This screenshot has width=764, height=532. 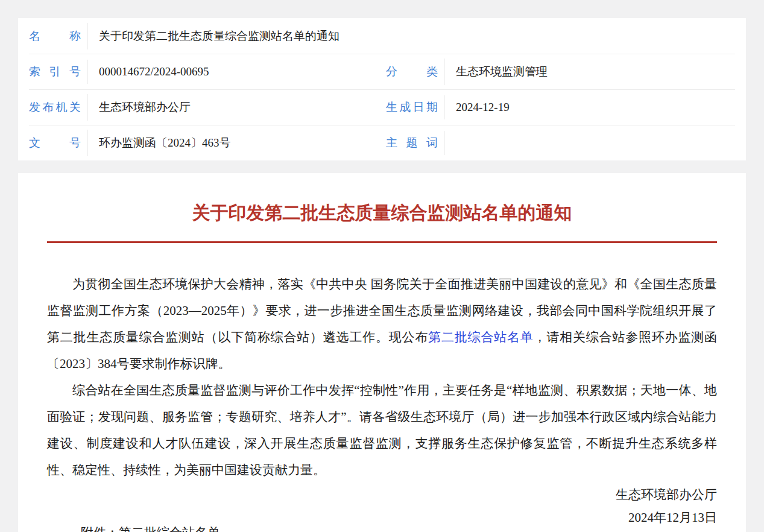 I want to click on meta-value-issuing-agency: 生态环境部办公厅, so click(x=236, y=107).